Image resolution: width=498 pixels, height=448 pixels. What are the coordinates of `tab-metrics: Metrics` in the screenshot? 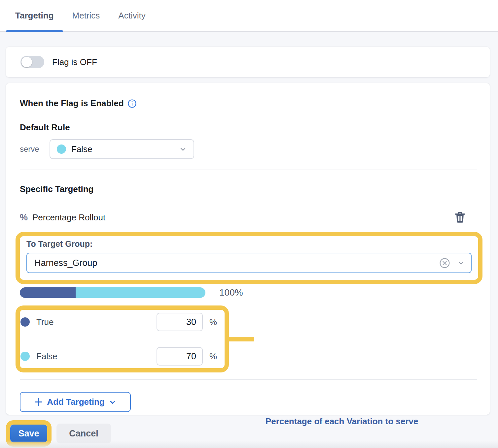 It's located at (86, 16).